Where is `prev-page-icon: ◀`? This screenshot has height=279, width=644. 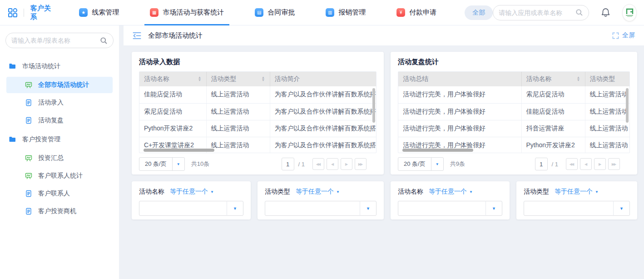
prev-page-icon: ◀ is located at coordinates (586, 164).